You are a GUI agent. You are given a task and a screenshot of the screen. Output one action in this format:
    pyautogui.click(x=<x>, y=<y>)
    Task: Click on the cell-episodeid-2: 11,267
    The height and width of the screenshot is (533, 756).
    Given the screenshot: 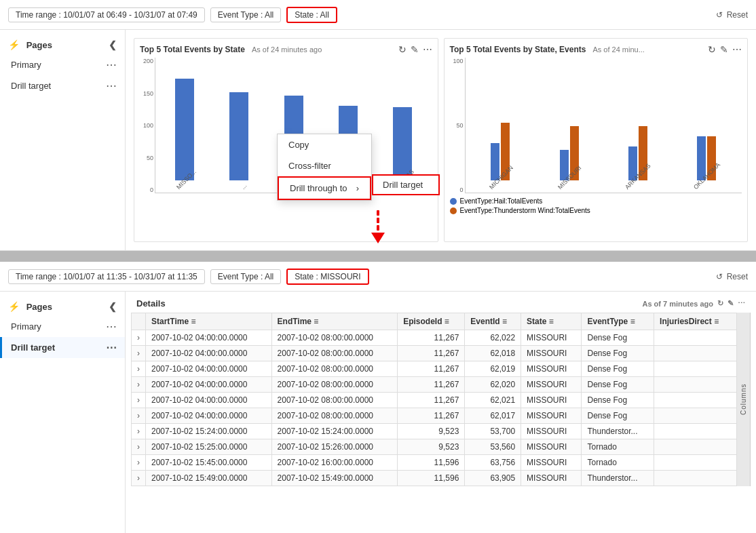 What is the action you would take?
    pyautogui.click(x=432, y=369)
    